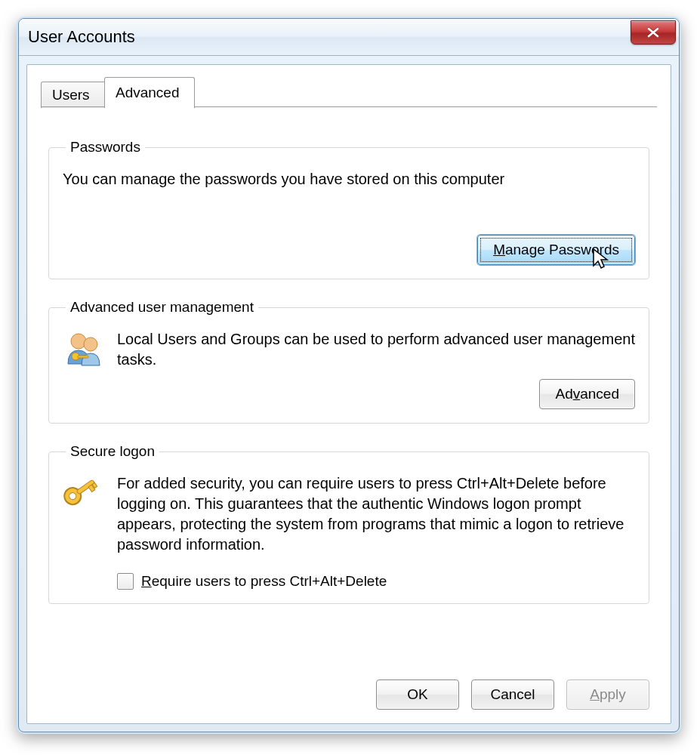 The image size is (700, 755). What do you see at coordinates (653, 32) in the screenshot?
I see `close-button` at bounding box center [653, 32].